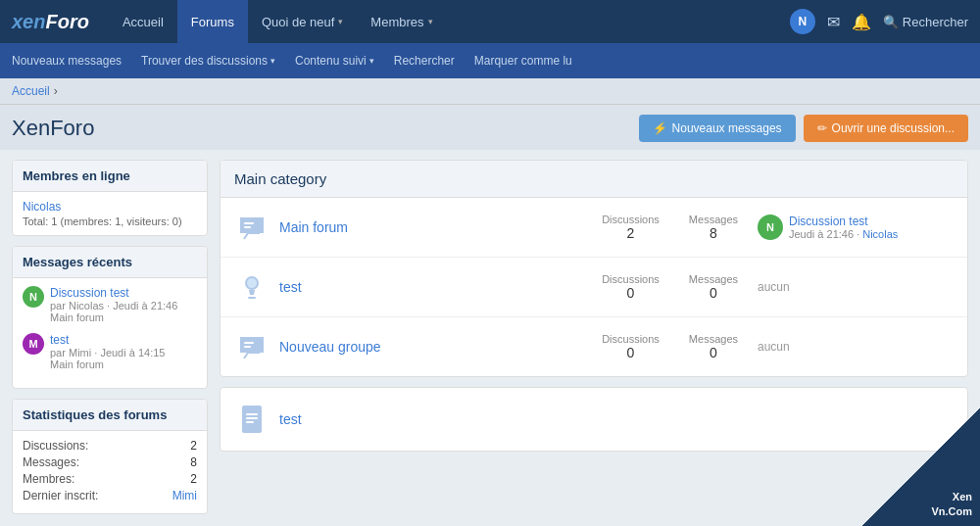 This screenshot has height=526, width=980. Describe the element at coordinates (110, 456) in the screenshot. I see `stats-box: Statistiques des forums Discussions: 2 M…` at that location.